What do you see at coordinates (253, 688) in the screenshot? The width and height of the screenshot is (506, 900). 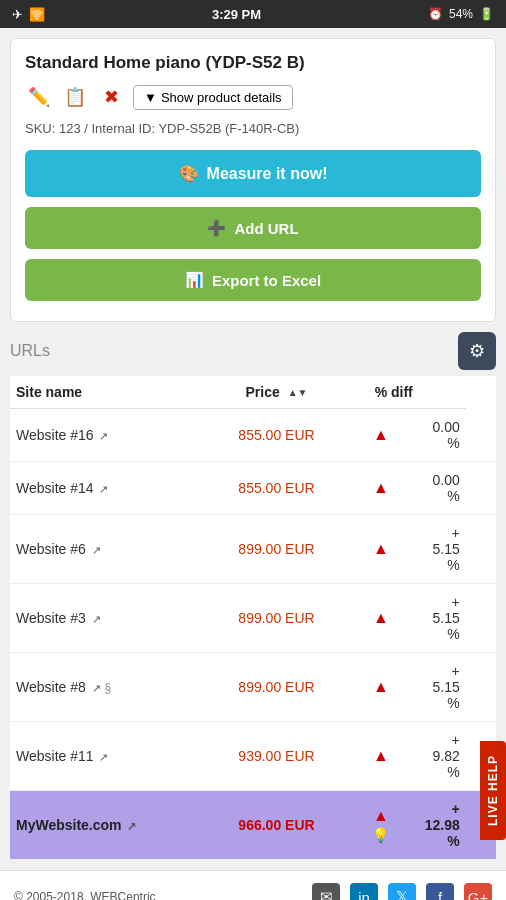 I see `table-row: Website #8 ↗ §899.00 EUR▲+ 5.15 %` at bounding box center [253, 688].